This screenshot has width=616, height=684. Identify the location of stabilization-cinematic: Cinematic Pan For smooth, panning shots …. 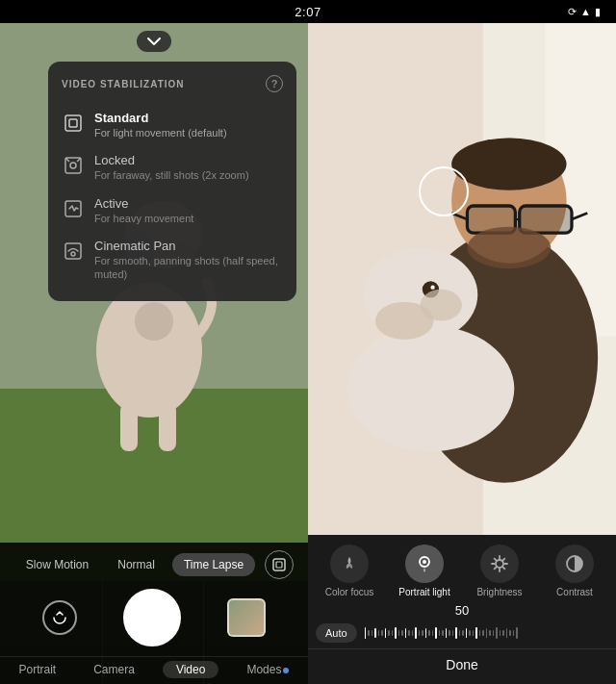
(172, 260).